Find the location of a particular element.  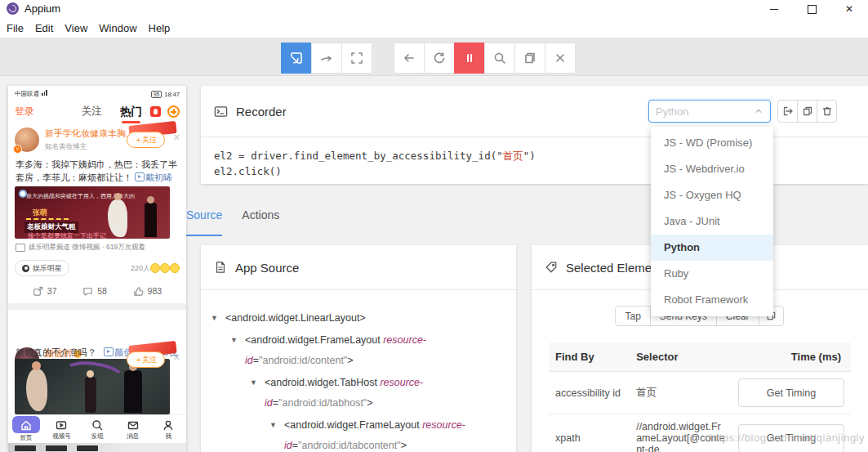

inspector-toolbar is located at coordinates (434, 57).